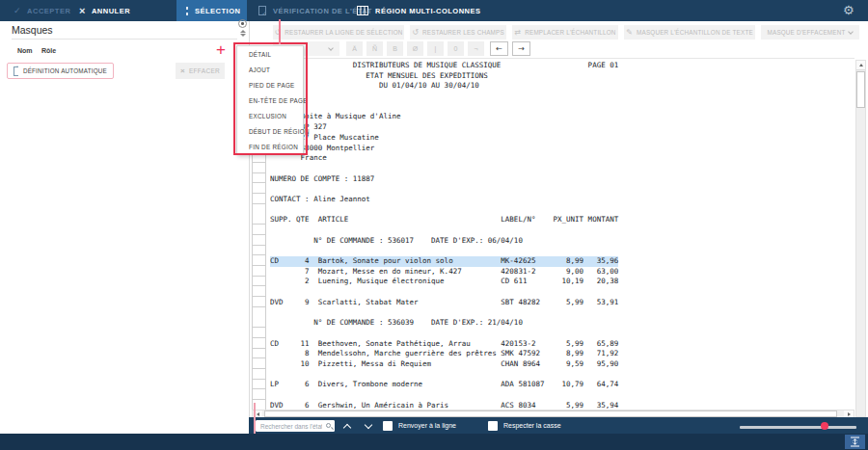 The width and height of the screenshot is (868, 450). I want to click on report-line: 8 Mendelssohn, Marche guerrière des prêt…, so click(559, 355).